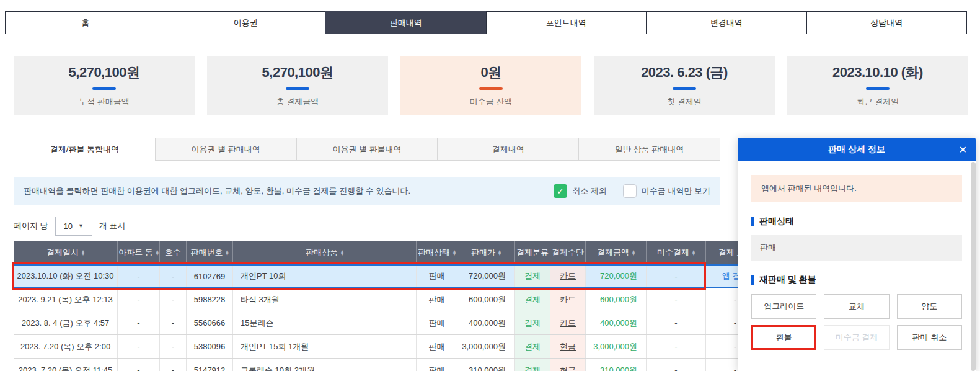 This screenshot has height=371, width=980. Describe the element at coordinates (930, 306) in the screenshot. I see `panel-button-2: 양도` at that location.